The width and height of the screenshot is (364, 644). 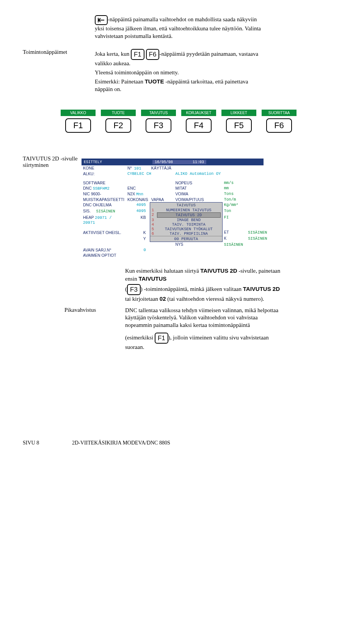 I want to click on r-aliko: ALIKO Automation OY, so click(x=221, y=174).